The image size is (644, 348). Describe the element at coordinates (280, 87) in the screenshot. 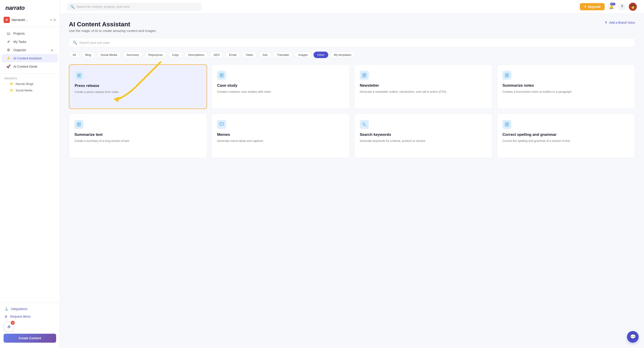

I see `card-case-study: Case study Creates customer case studies…` at that location.